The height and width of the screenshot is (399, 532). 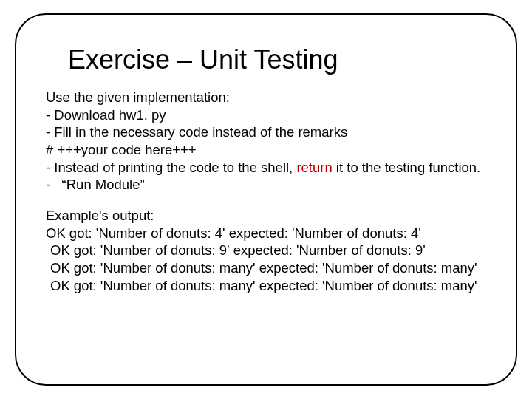 I want to click on slide-title: Exercise – Unit Testing, so click(x=282, y=60).